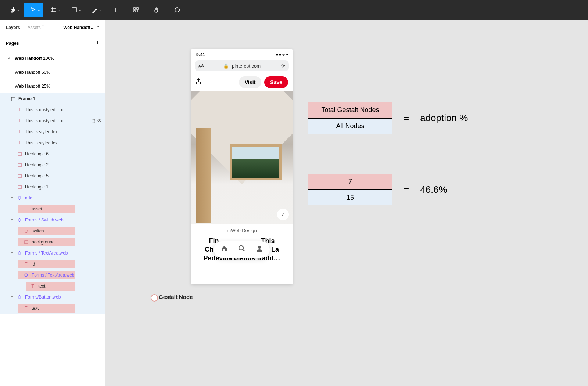 Image resolution: width=588 pixels, height=386 pixels. What do you see at coordinates (53, 239) in the screenshot?
I see `layers-list: Frame 1TThis is unstyled textTThis is un…` at bounding box center [53, 239].